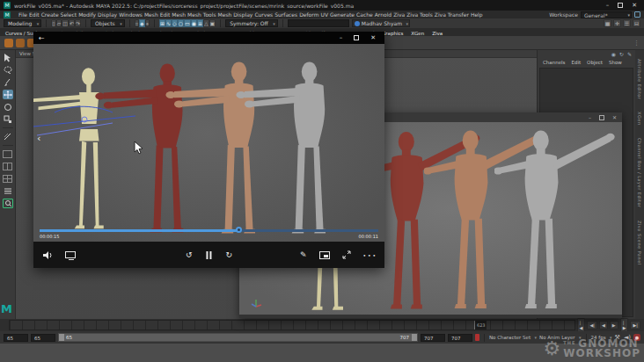 Image resolution: width=644 pixels, height=362 pixels. I want to click on previous-media-button: ‹, so click(39, 139).